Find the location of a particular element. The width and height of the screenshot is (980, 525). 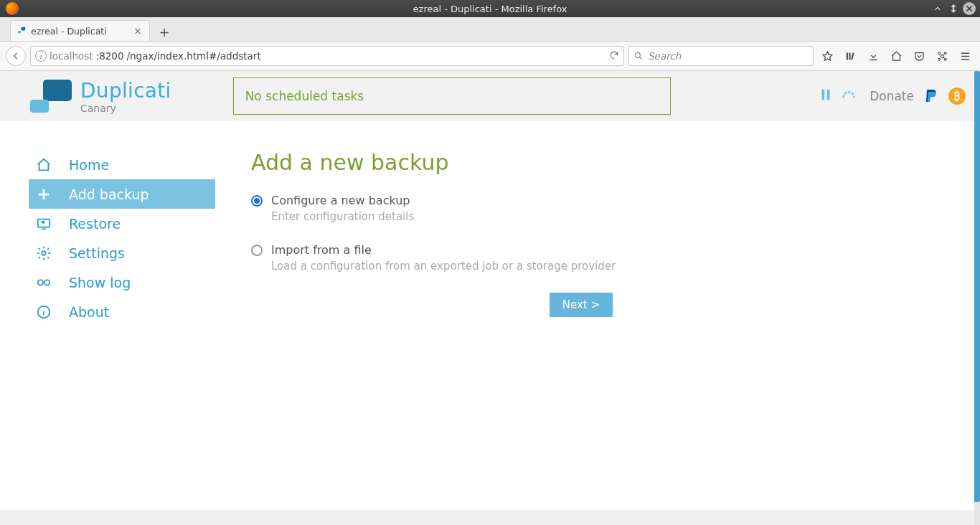

back-button is located at coordinates (16, 56).